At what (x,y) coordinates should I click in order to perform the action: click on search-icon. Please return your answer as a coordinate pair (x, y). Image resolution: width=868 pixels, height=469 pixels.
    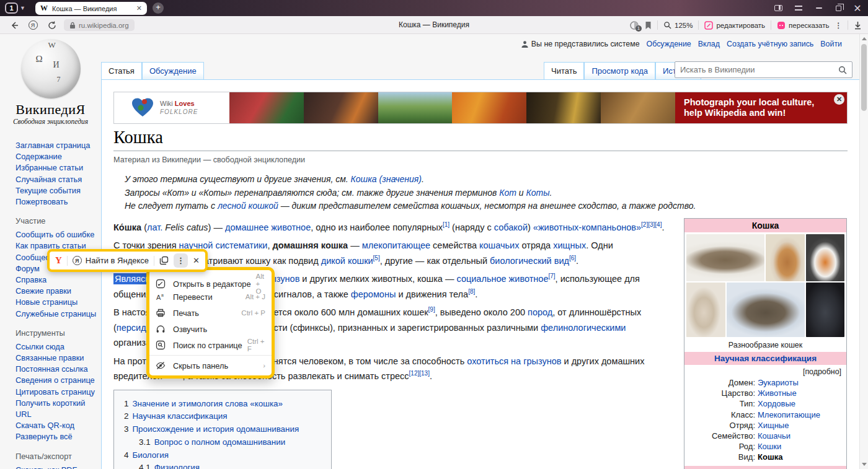
    Looking at the image, I should click on (843, 70).